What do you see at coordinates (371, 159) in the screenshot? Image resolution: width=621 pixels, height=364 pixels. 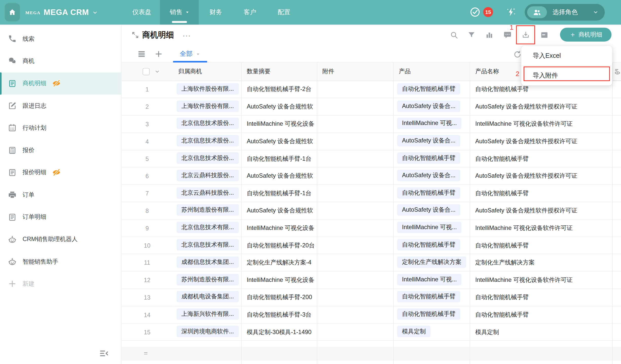 I see `table-row: 5北京信息技术股份...自动化智能机械手臂-1台自动化智能机械手臂自动化智能机械…` at bounding box center [371, 159].